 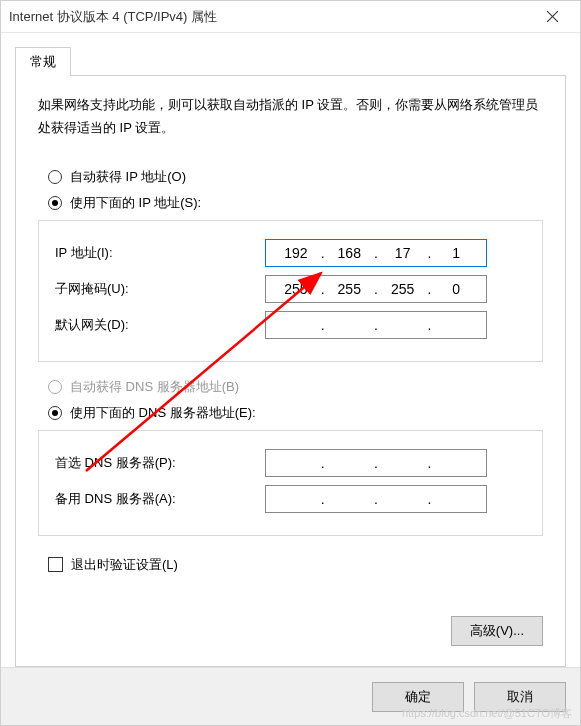 I want to click on advanced-button: 高级(V)..., so click(x=497, y=631).